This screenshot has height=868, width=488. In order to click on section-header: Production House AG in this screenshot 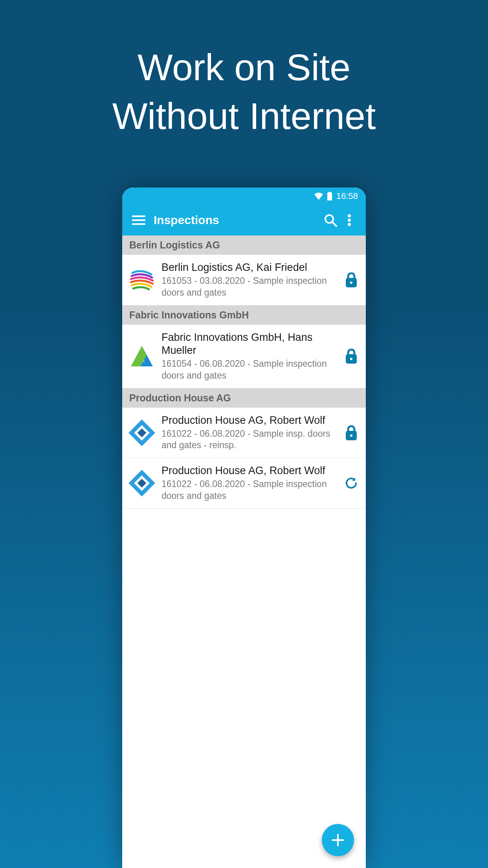, I will do `click(244, 398)`.